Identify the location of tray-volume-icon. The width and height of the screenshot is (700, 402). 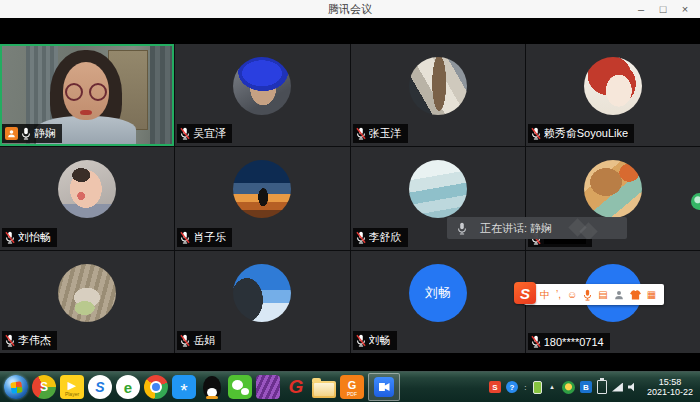
(634, 387).